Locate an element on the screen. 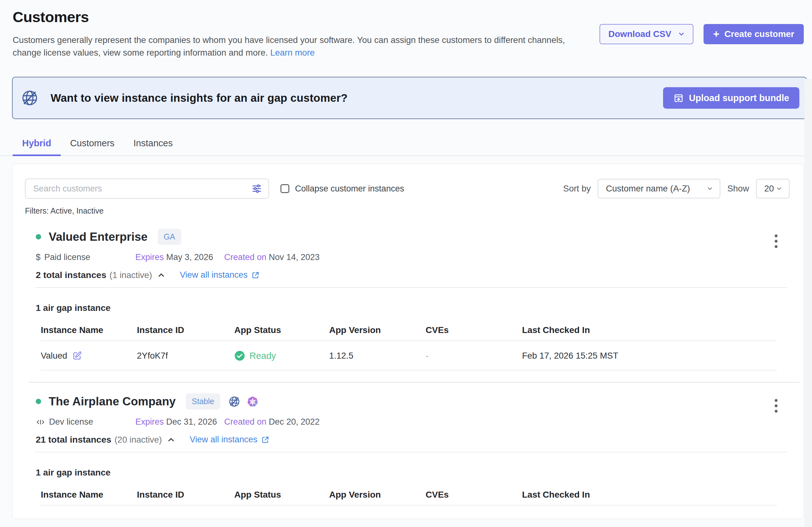 The image size is (812, 527). toolbar: Collapse customer instances Sort by Cust… is located at coordinates (408, 189).